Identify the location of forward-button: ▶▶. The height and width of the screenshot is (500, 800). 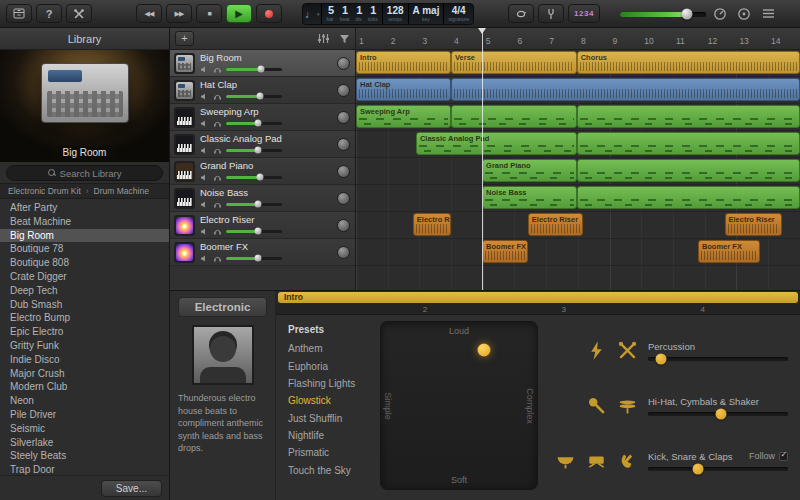
(179, 14).